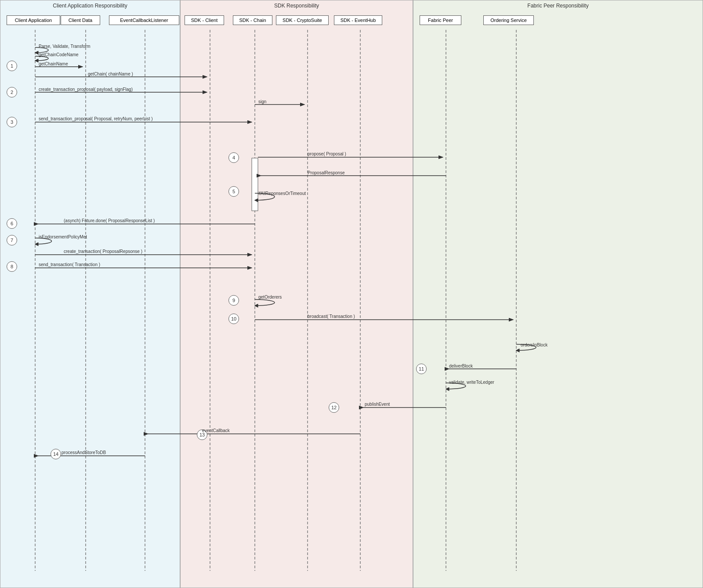 This screenshot has height=588, width=703. I want to click on label-send-txn: send_transaction( Transaction ), so click(69, 264).